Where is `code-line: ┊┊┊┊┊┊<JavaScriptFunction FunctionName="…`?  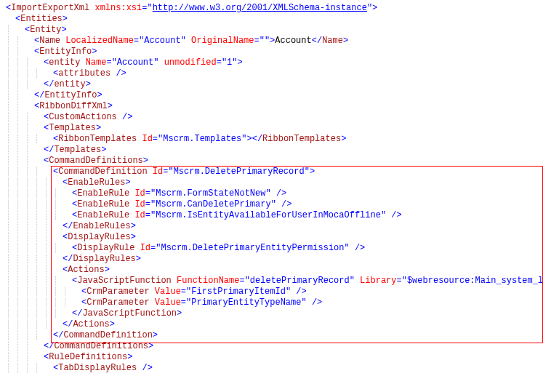
code-line: ┊┊┊┊┊┊<JavaScriptFunction FunctionName="… is located at coordinates (272, 281).